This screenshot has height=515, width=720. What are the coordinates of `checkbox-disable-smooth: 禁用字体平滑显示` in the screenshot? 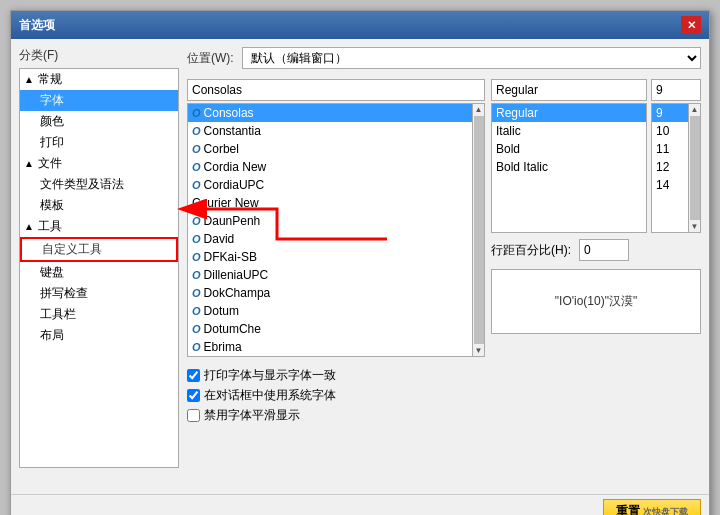 It's located at (444, 416).